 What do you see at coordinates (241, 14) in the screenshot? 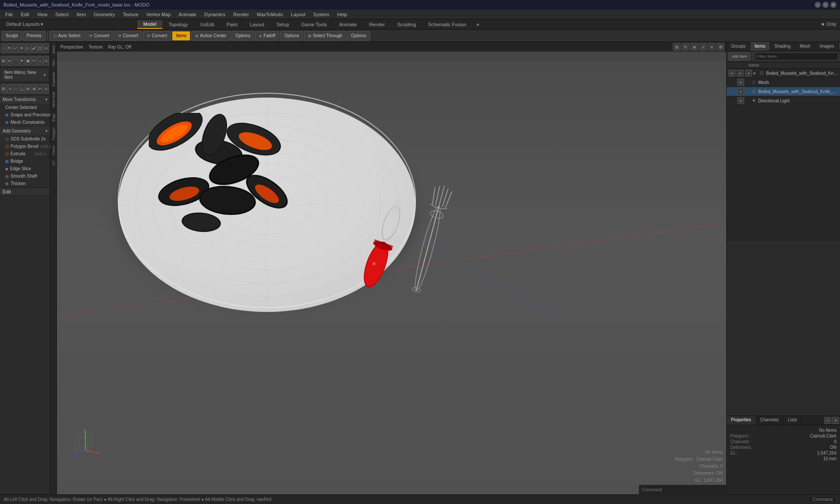
I see `menu-render: Render` at bounding box center [241, 14].